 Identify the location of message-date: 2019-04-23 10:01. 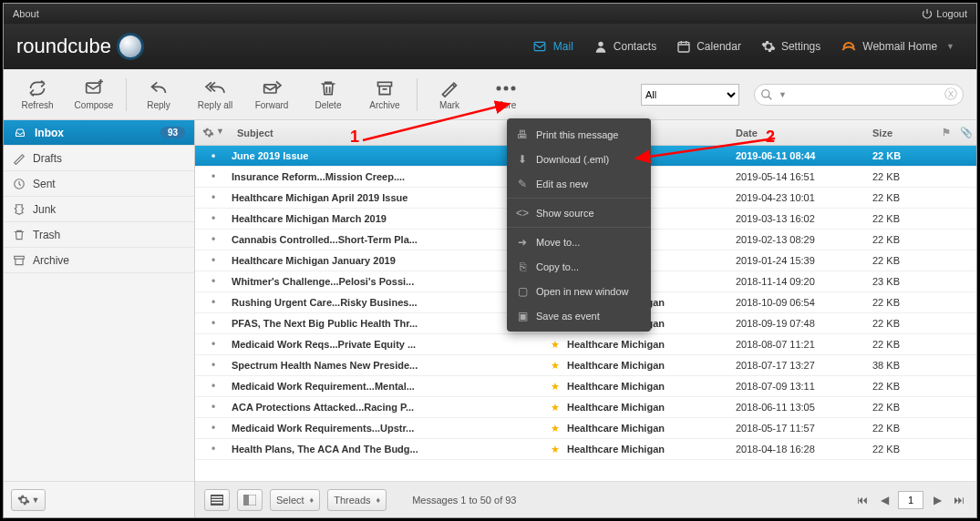
(804, 198).